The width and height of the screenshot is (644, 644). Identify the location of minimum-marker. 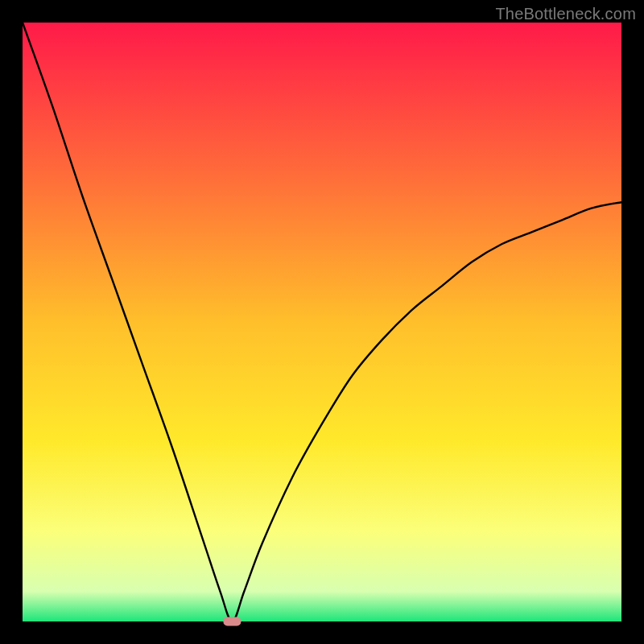
(232, 621).